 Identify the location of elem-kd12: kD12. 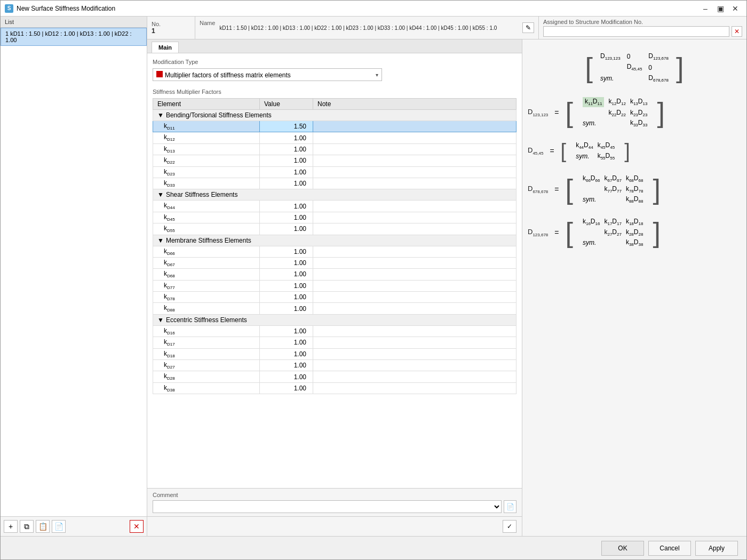
(206, 138).